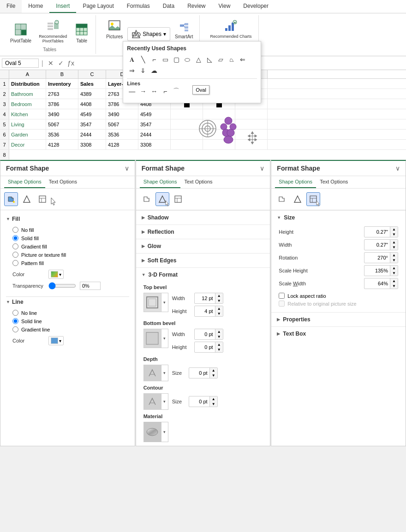 This screenshot has width=406, height=532. Describe the element at coordinates (205, 334) in the screenshot. I see `bottom-bevel-width-input` at that location.